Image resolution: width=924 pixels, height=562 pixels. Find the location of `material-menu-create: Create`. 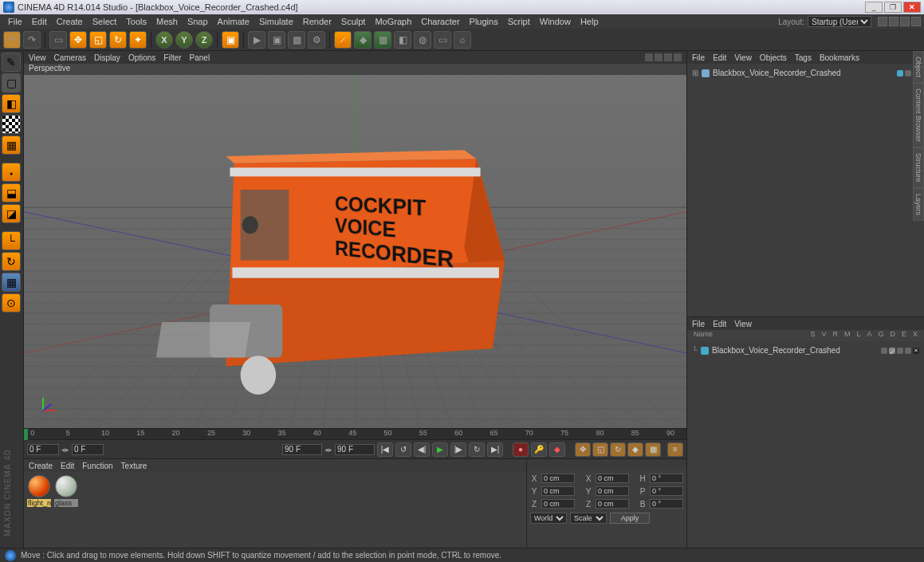

material-menu-create: Create is located at coordinates (41, 466).